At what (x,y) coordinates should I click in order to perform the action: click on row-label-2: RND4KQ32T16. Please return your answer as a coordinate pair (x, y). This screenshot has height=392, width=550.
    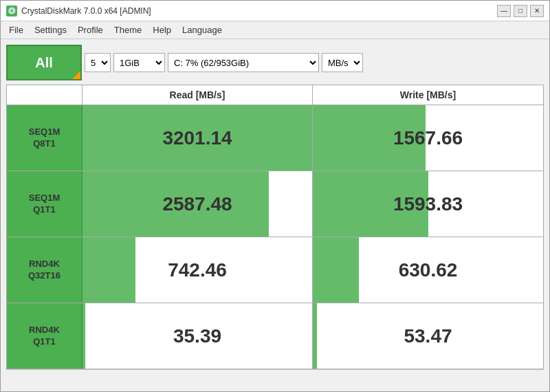
    Looking at the image, I should click on (45, 270).